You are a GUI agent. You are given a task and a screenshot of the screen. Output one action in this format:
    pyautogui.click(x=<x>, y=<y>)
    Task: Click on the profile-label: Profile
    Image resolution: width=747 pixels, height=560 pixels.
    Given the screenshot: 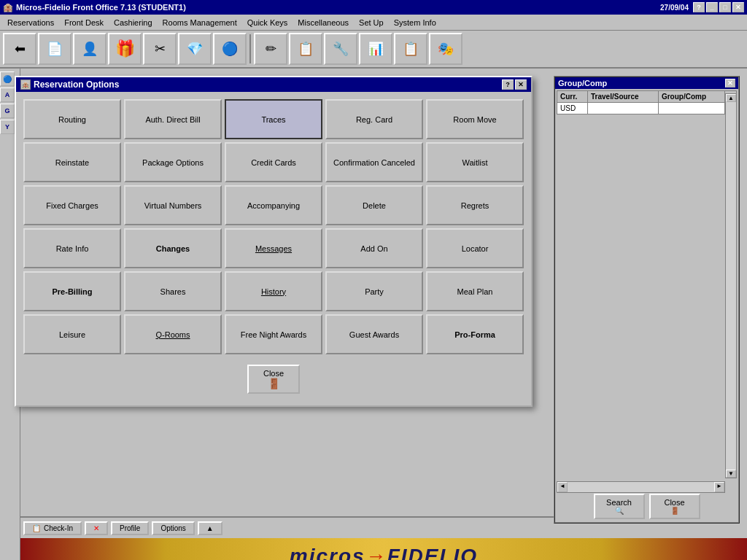 What is the action you would take?
    pyautogui.click(x=130, y=528)
    